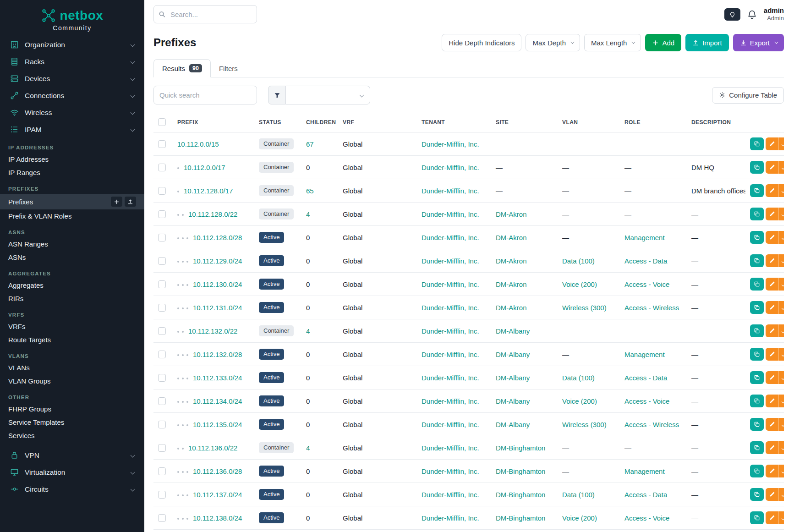  What do you see at coordinates (277, 95) in the screenshot?
I see `filter-button` at bounding box center [277, 95].